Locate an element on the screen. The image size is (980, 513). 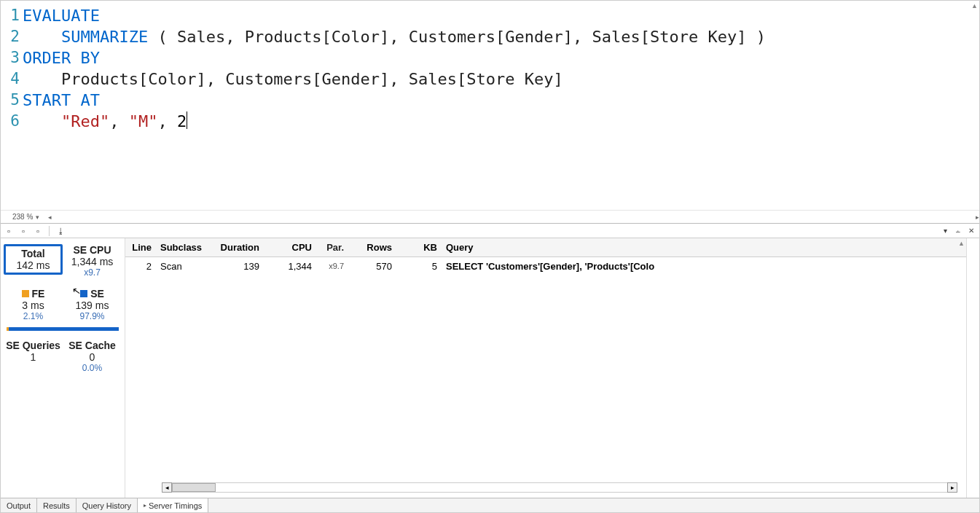
tab-output: Output is located at coordinates (19, 506).